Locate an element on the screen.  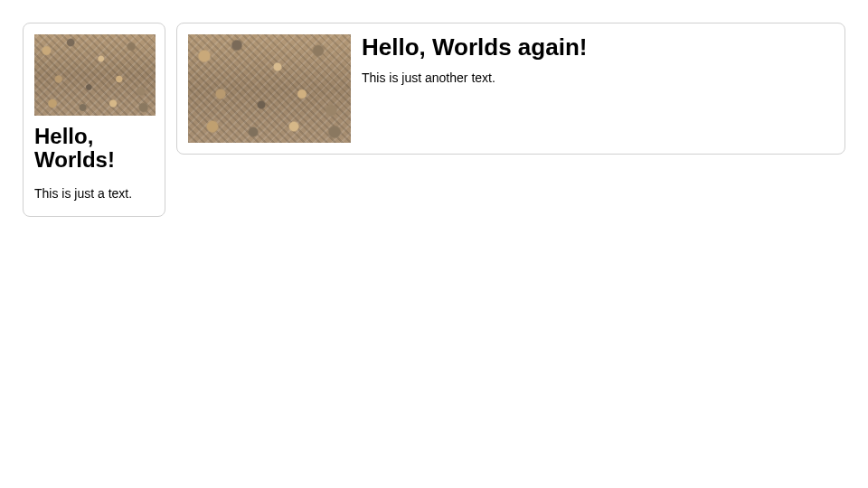
card-body: This is just a text. is located at coordinates (94, 193).